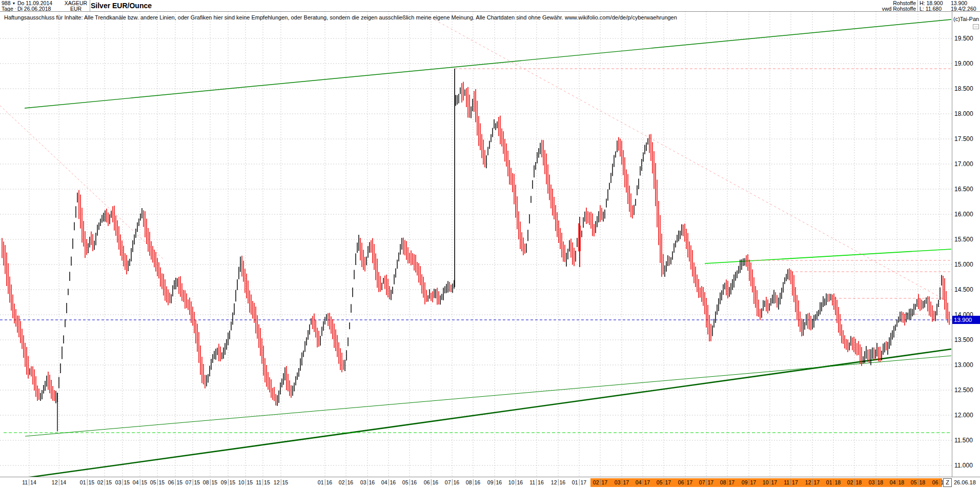 This screenshot has height=488, width=980. What do you see at coordinates (121, 6) in the screenshot?
I see `page-title: Silver EUR/Ounce` at bounding box center [121, 6].